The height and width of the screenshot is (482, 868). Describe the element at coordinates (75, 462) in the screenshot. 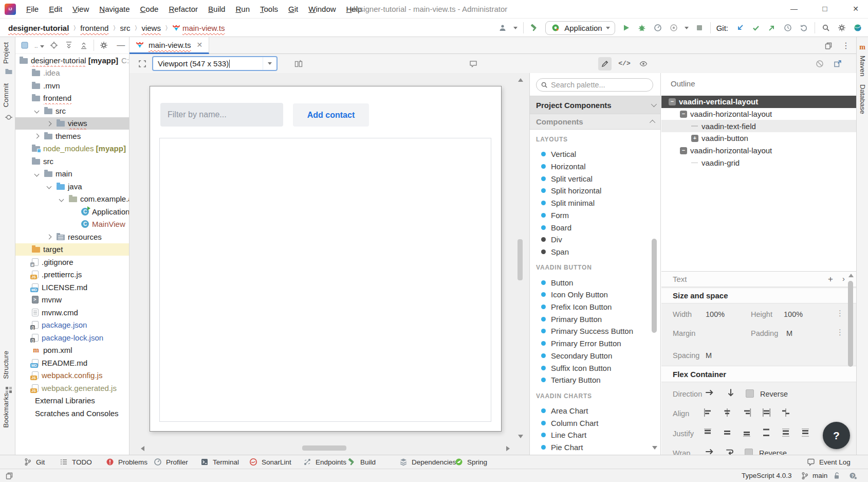

I see `toolwindow-todo: TODO` at that location.